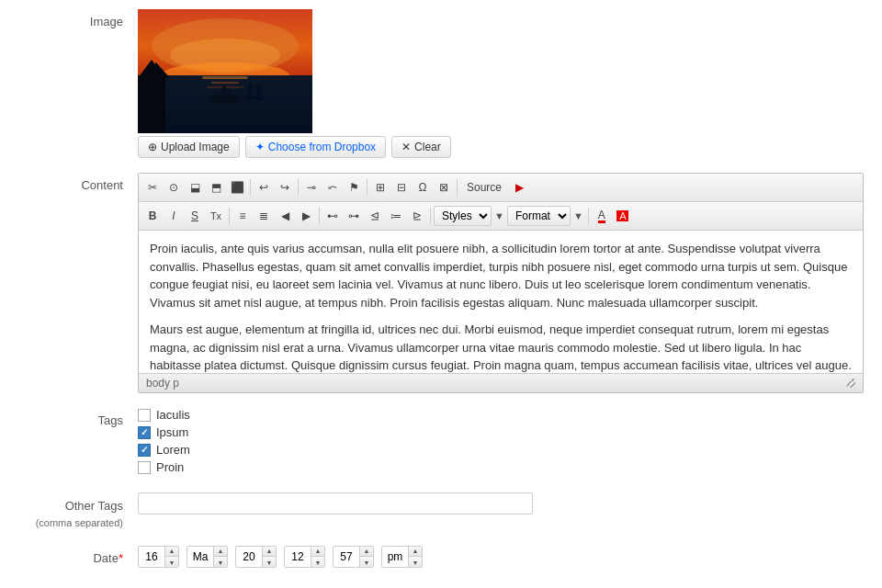  Describe the element at coordinates (423, 187) in the screenshot. I see `specialchar-button: Ω` at that location.